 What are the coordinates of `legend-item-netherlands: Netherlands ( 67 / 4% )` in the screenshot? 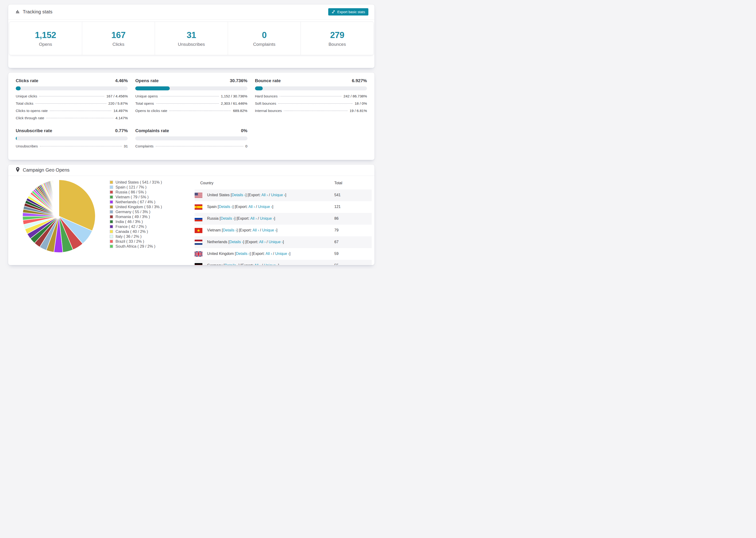 It's located at (136, 202).